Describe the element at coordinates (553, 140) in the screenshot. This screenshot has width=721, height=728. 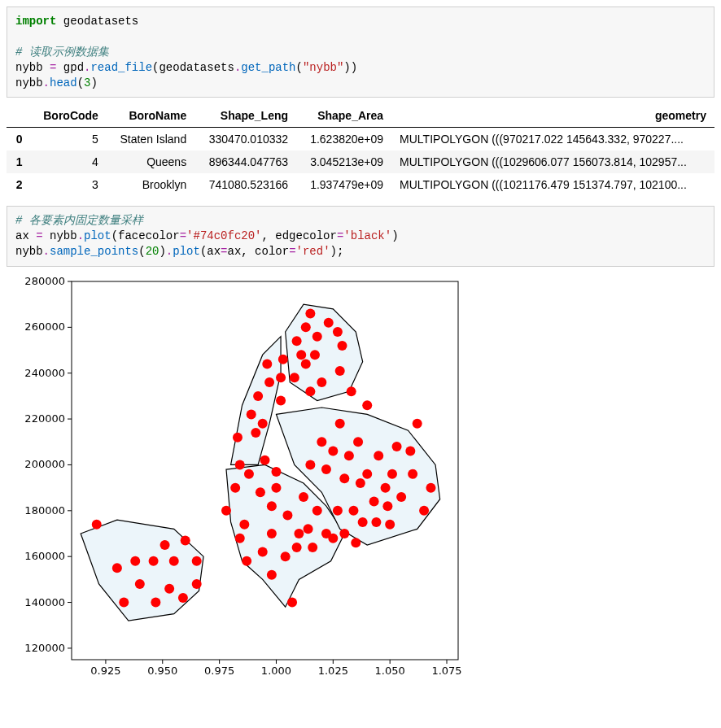
I see `cell-geometry: MULTIPOLYGON (((970217.022 145643.332, 9…` at that location.